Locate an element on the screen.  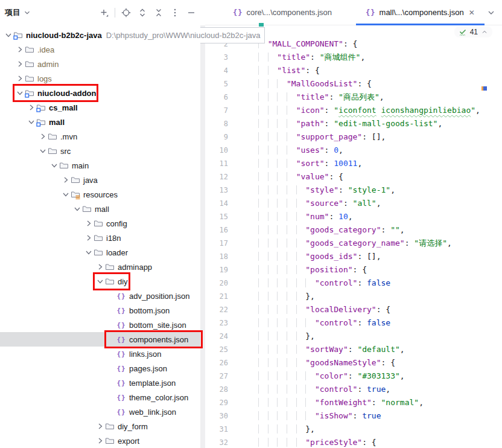
more-options-button is located at coordinates (175, 13).